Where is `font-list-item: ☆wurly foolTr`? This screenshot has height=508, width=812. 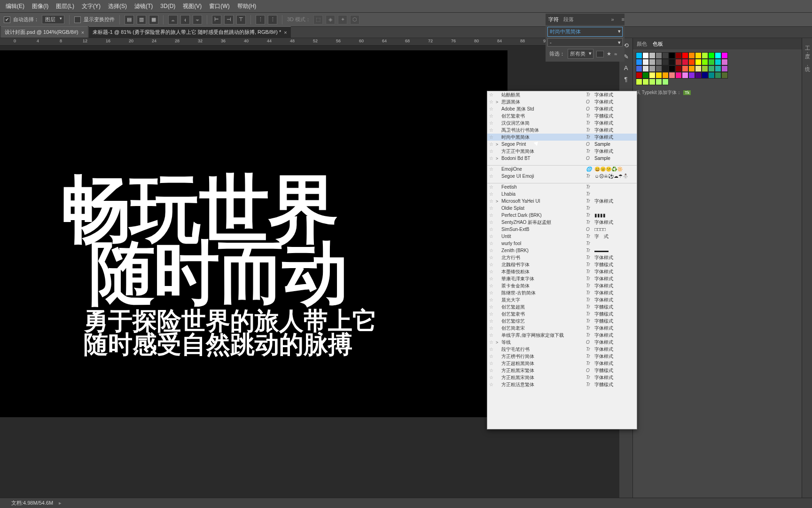
font-list-item: ☆wurly foolTr is located at coordinates (562, 244).